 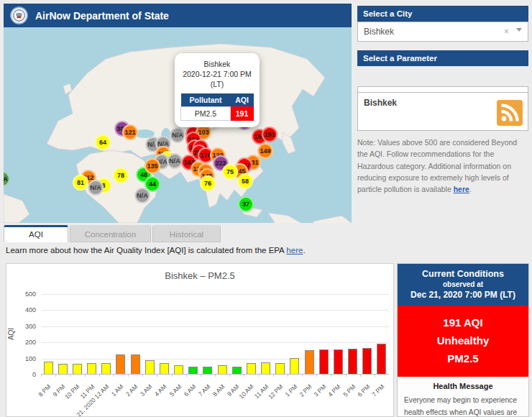 What do you see at coordinates (200, 276) in the screenshot?
I see `chart-title: Bishkek – PM2.5` at bounding box center [200, 276].